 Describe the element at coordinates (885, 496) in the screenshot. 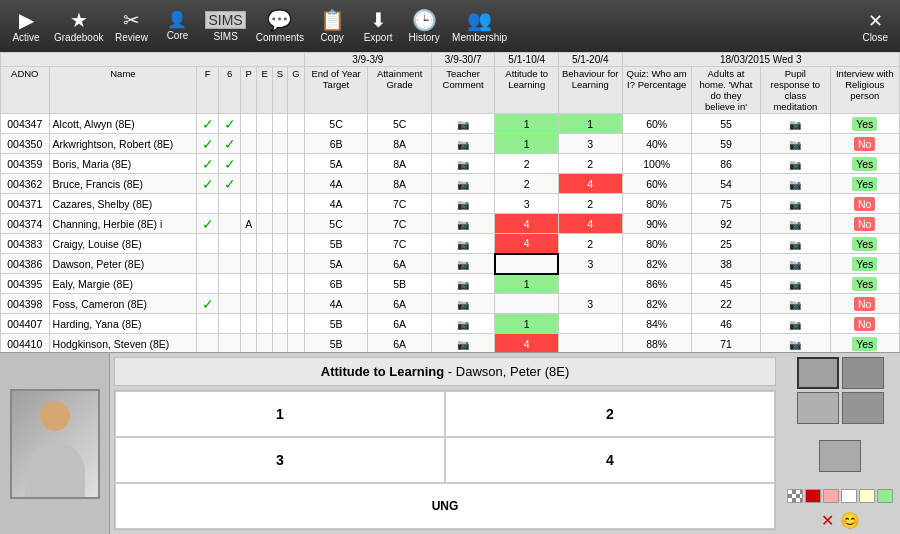

I see `color-green` at that location.